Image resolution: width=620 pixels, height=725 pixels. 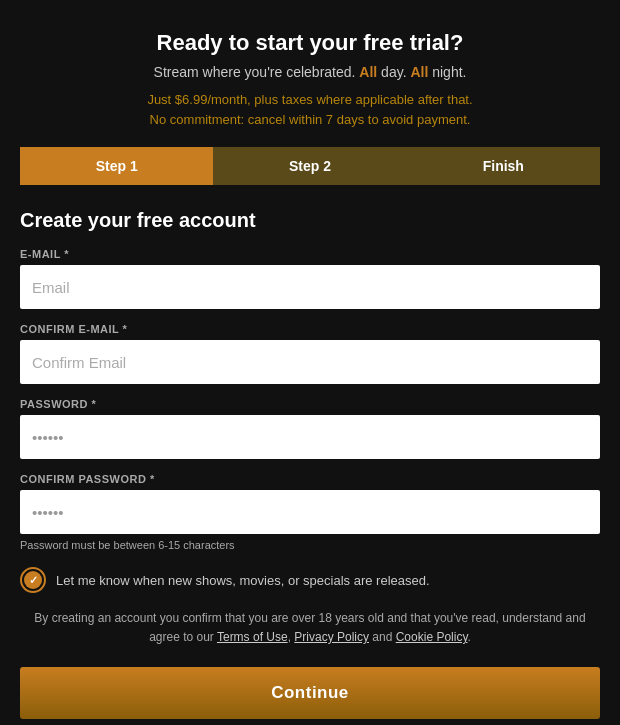 I want to click on confirm-password-input, so click(x=310, y=512).